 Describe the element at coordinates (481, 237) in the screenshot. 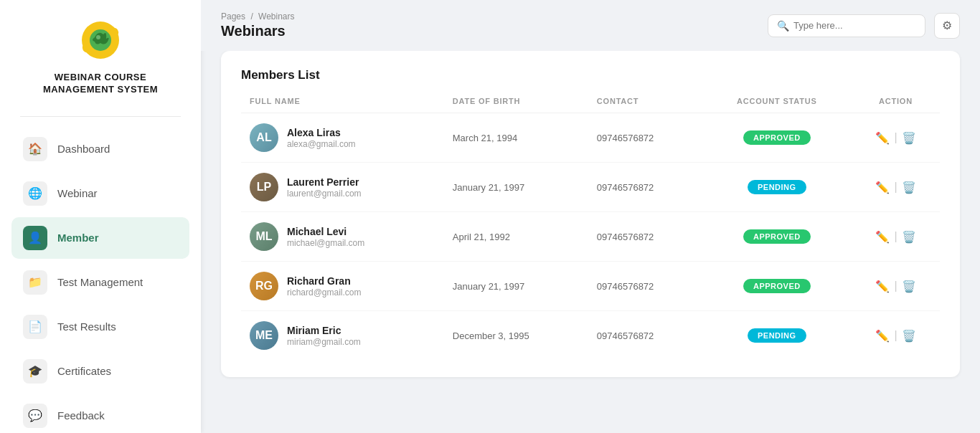

I see `member-dob: April 21, 1992` at that location.